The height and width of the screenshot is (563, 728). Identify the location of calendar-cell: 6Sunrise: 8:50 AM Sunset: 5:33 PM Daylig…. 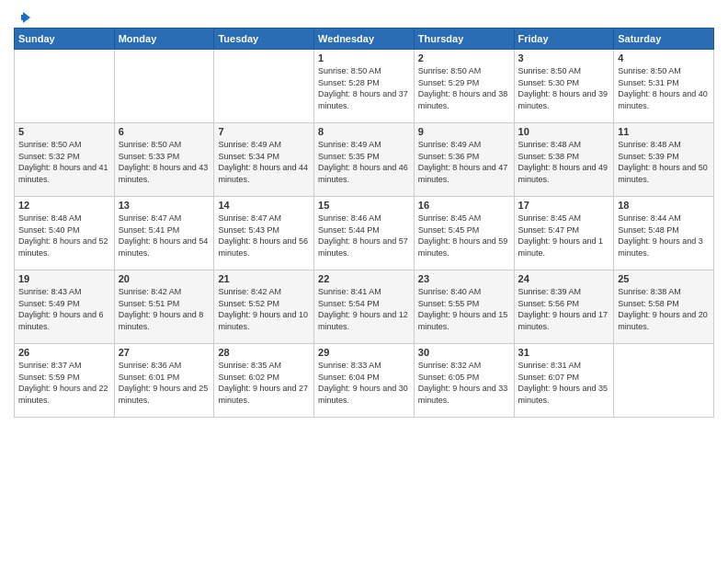
(164, 160).